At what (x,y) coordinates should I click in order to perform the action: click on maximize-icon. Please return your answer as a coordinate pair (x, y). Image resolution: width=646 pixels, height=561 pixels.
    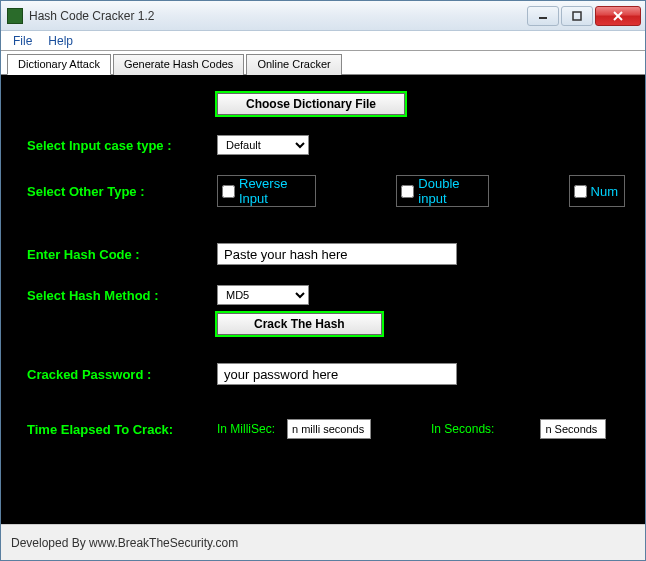
    Looking at the image, I should click on (577, 16).